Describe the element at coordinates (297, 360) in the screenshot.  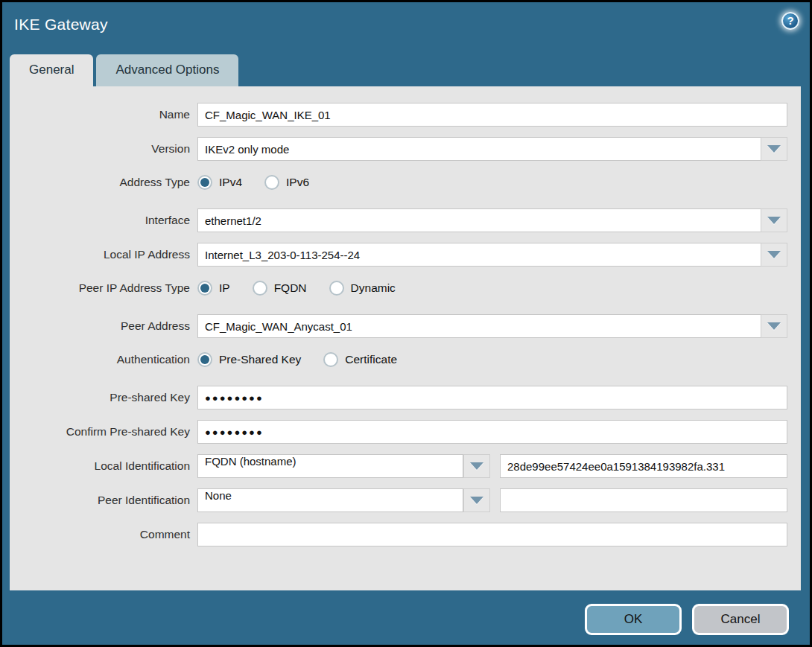
I see `authentication-radio-group: Pre-Shared Key Certificate` at that location.